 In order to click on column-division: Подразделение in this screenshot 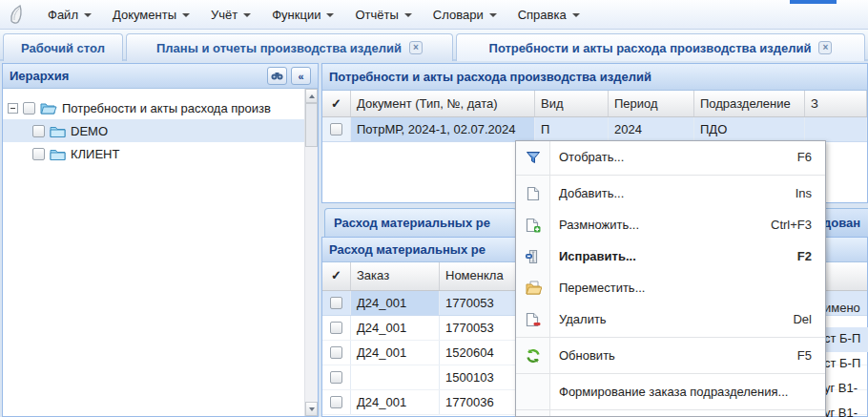, I will do `click(750, 103)`.